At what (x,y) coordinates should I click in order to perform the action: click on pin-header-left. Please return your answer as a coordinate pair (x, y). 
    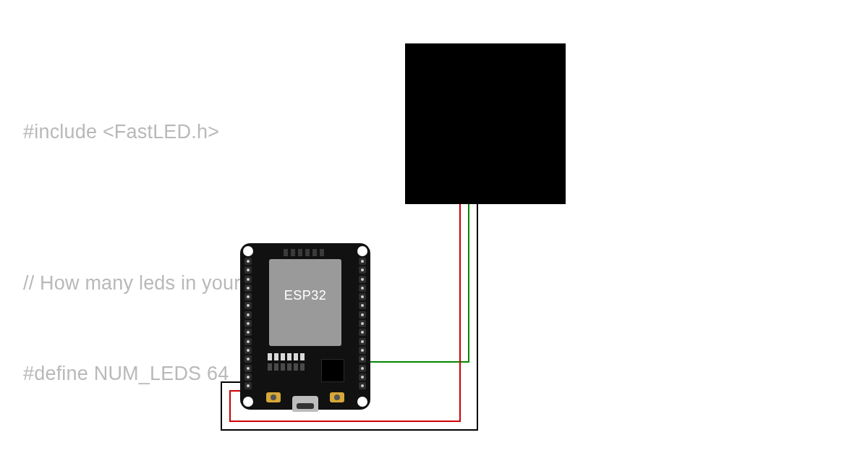
    Looking at the image, I should click on (248, 324).